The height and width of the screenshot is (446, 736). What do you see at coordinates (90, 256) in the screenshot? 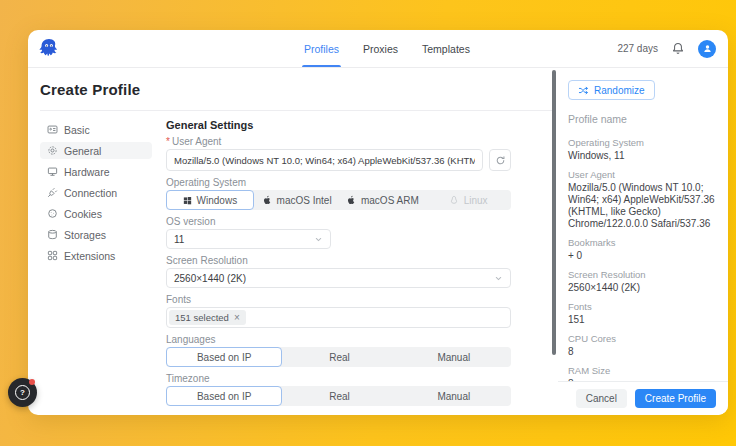
I see `sidebar-item-label: Extensions` at bounding box center [90, 256].